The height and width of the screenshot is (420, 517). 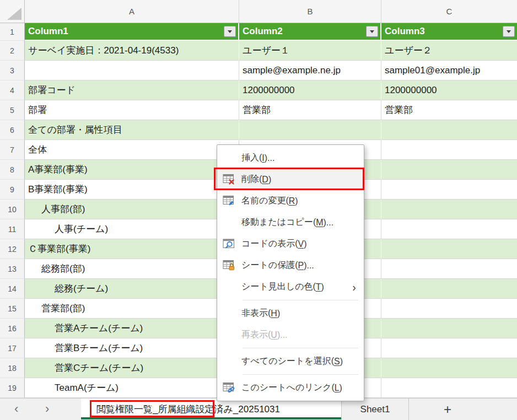 I want to click on menu-item-delete: 削除(D), so click(x=290, y=180).